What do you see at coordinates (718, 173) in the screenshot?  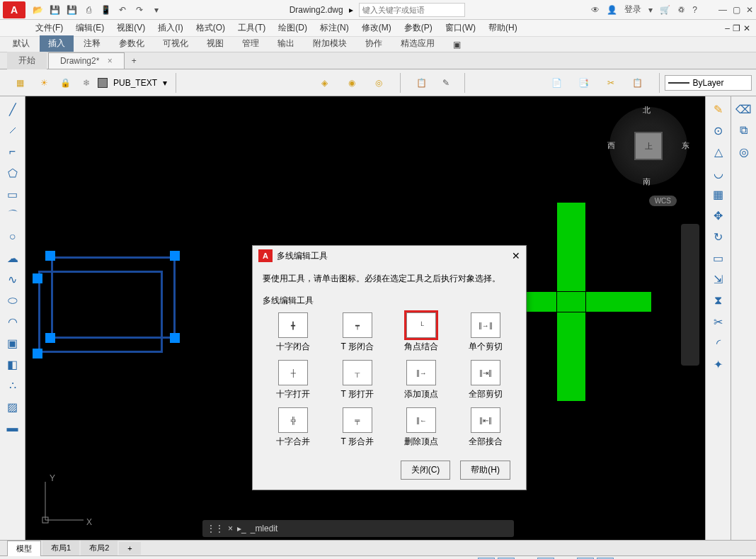 I see `draw-trim-icon: ◡` at bounding box center [718, 173].